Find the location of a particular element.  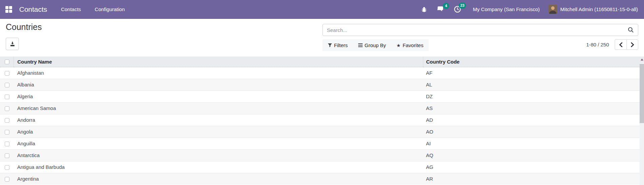

table-row: Antarctica AQ is located at coordinates (320, 155).